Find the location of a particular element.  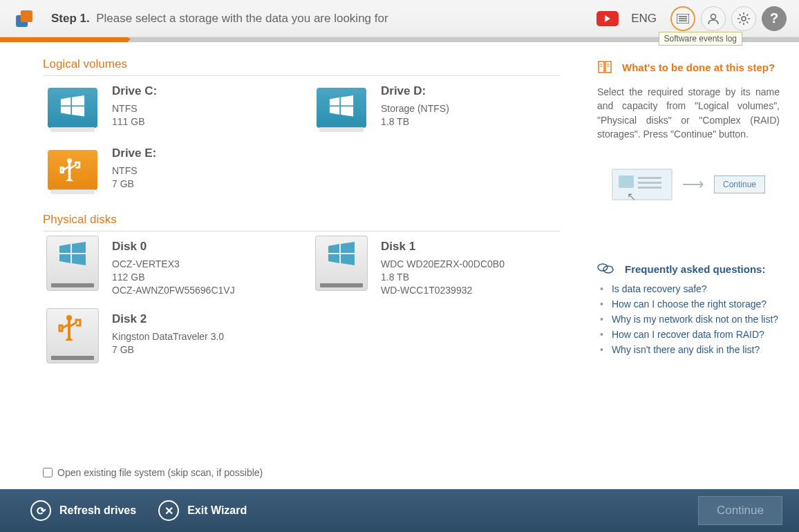

disk-name: Disk 0 is located at coordinates (173, 247).